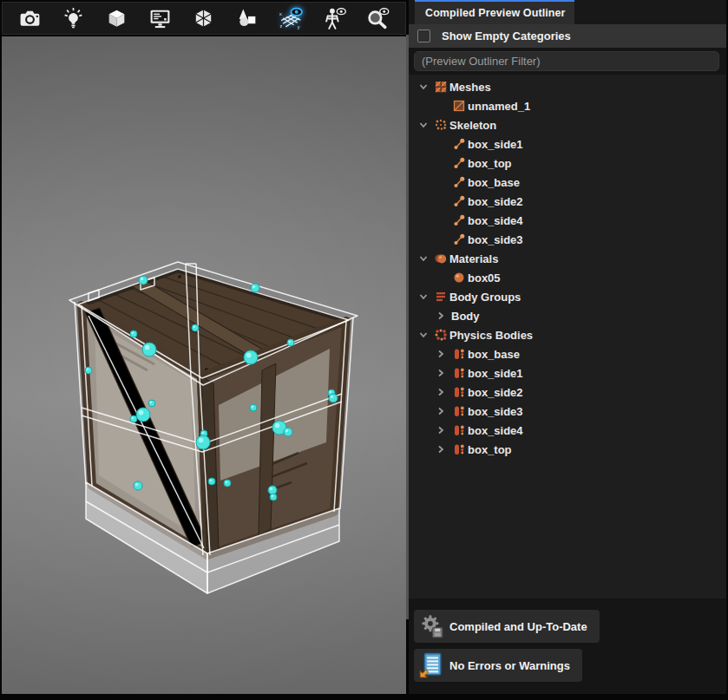  Describe the element at coordinates (567, 258) in the screenshot. I see `tree-item-materials: Materials` at that location.